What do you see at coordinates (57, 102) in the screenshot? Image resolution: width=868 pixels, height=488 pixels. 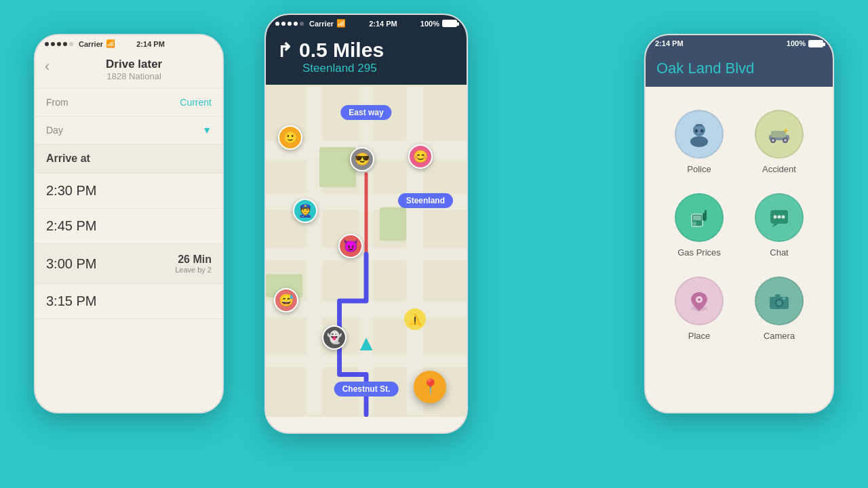 I see `from-label: From` at bounding box center [57, 102].